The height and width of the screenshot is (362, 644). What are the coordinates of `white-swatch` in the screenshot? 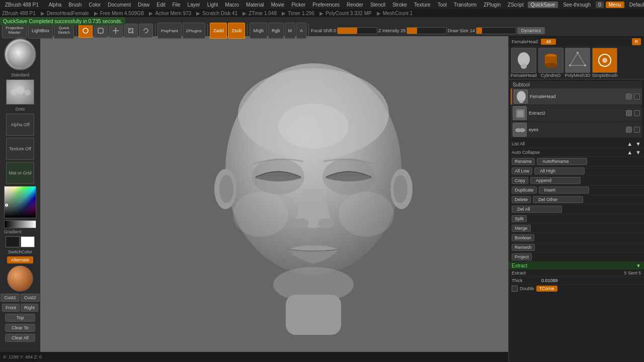 It's located at (28, 242).